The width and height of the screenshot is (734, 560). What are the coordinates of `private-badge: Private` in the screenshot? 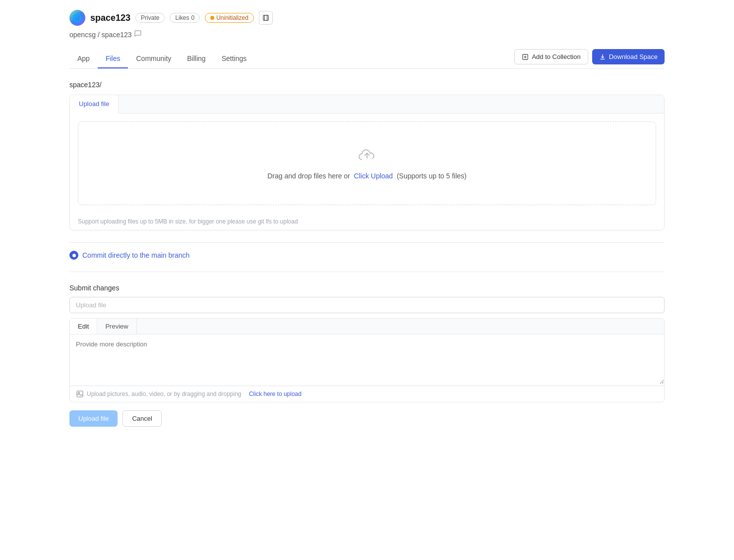 It's located at (150, 18).